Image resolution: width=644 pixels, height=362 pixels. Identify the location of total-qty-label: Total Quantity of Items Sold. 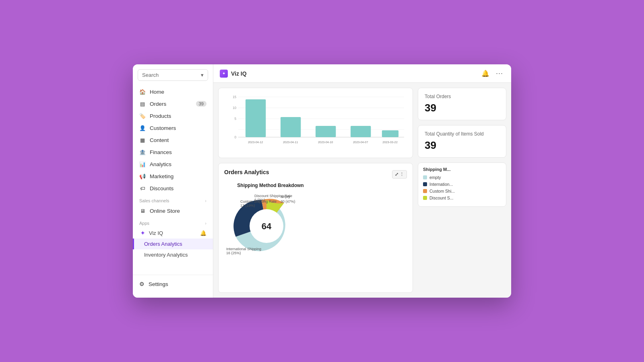
(462, 134).